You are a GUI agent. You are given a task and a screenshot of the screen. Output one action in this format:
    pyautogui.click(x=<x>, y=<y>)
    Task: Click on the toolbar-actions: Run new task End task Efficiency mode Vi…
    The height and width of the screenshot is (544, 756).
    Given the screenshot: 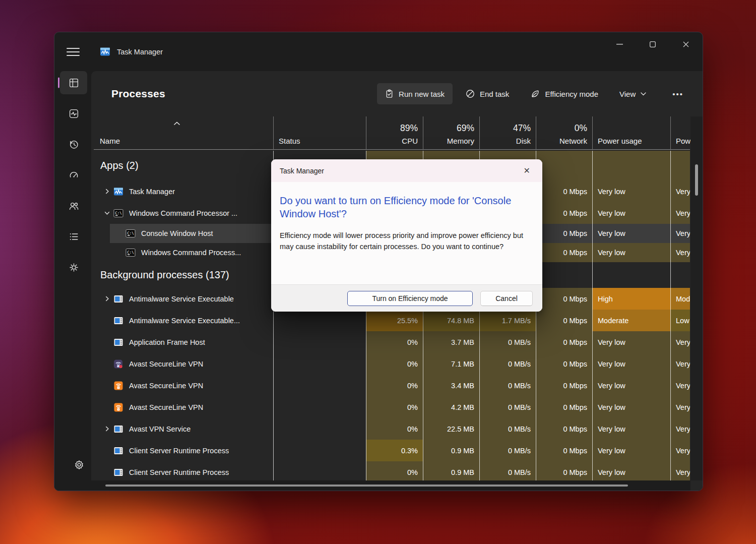 What is the action you would take?
    pyautogui.click(x=533, y=94)
    